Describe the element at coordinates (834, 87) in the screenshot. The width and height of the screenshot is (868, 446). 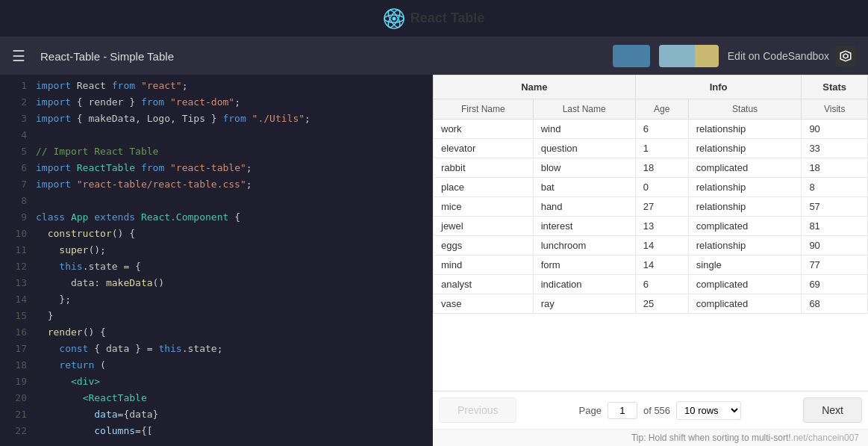
I see `group-stats: Stats` at that location.